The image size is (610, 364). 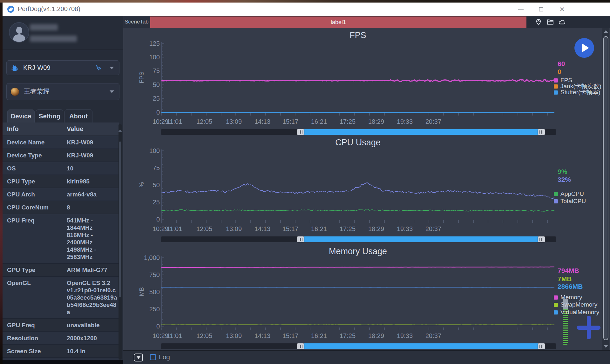 What do you see at coordinates (550, 22) in the screenshot?
I see `folder-icon` at bounding box center [550, 22].